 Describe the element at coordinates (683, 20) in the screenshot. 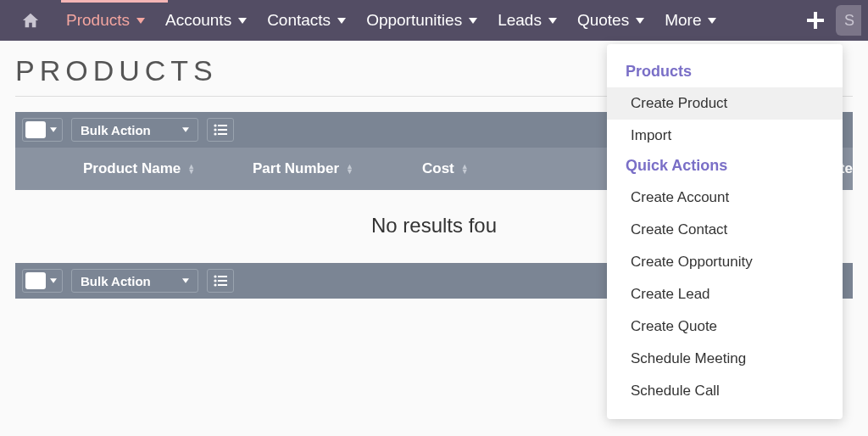

I see `nav-label: More` at that location.